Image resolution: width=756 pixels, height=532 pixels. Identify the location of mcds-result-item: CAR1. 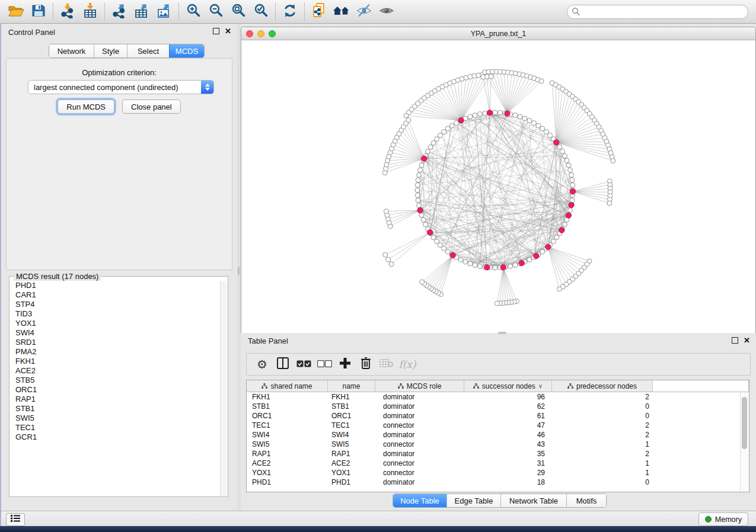
(115, 295).